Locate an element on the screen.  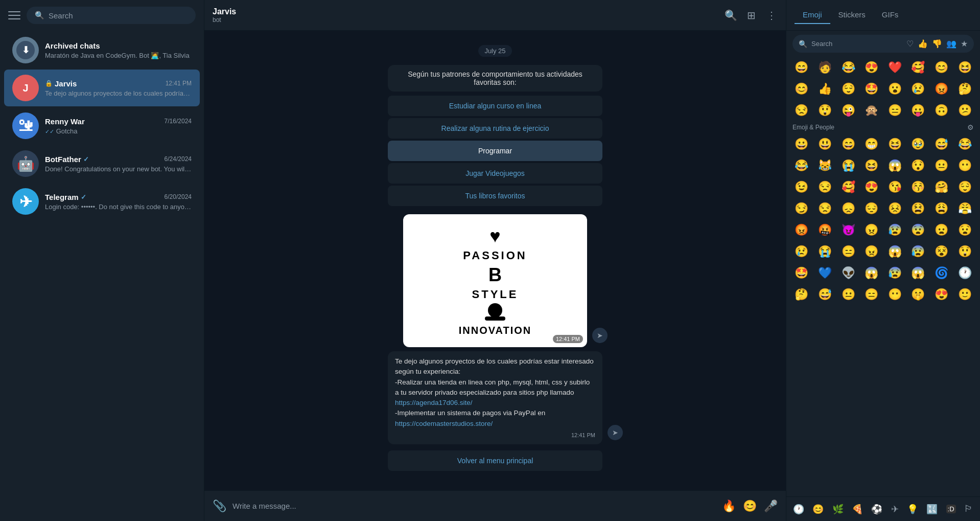
forward-message-button: ➤ is located at coordinates (615, 433).